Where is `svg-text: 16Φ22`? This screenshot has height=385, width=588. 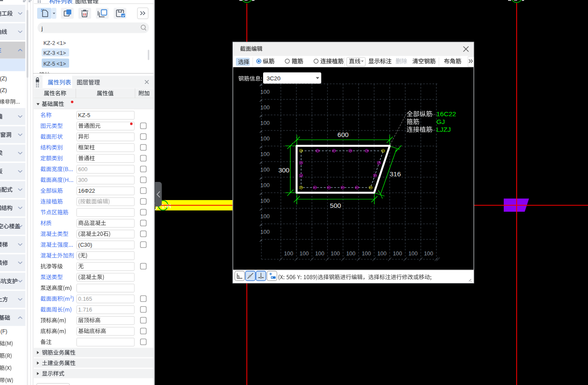 svg-text: 16Φ22 is located at coordinates (86, 191).